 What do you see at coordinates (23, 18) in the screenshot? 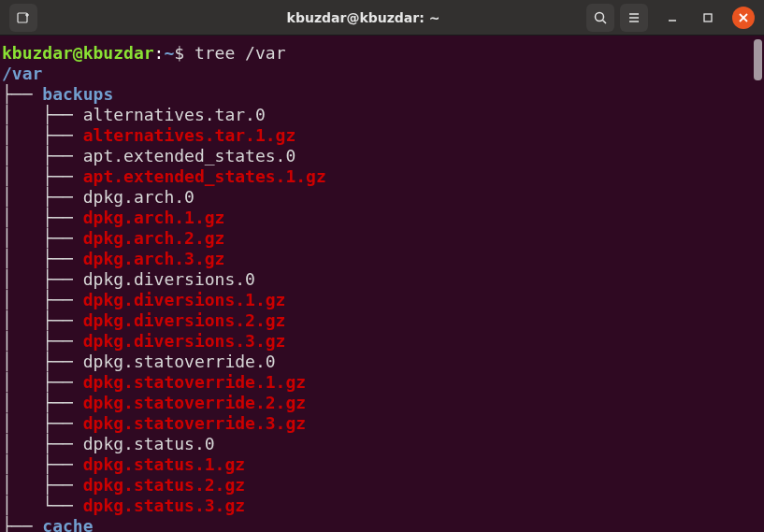
I see `new-tab-button` at bounding box center [23, 18].